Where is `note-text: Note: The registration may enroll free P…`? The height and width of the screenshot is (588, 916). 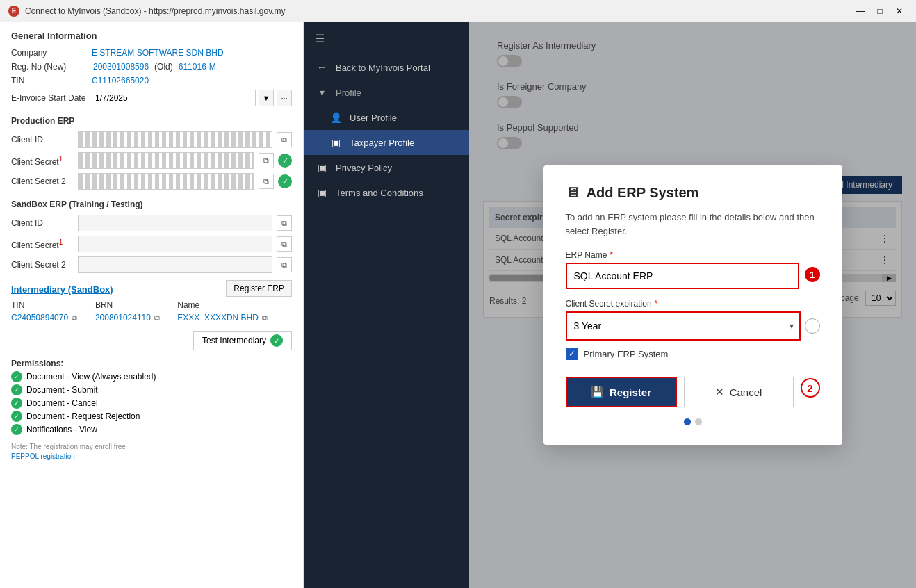 note-text: Note: The registration may enroll free P… is located at coordinates (152, 452).